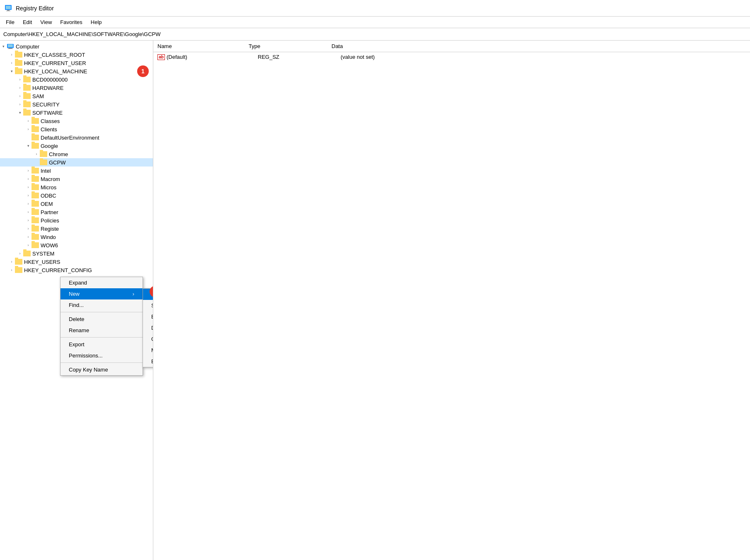 This screenshot has width=750, height=560. What do you see at coordinates (76, 196) in the screenshot?
I see `tree-node-odbc: › ODBC` at bounding box center [76, 196].